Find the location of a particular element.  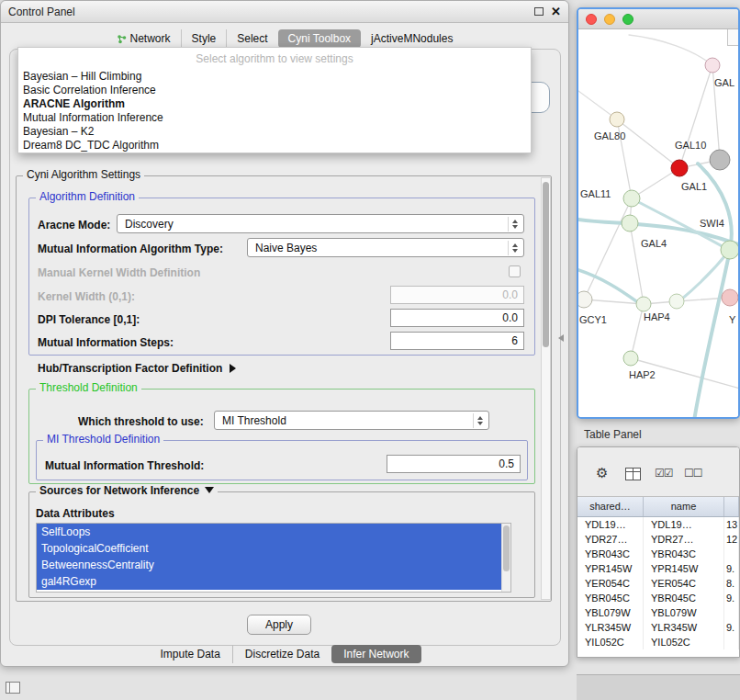

algorithm-option: ARACNE Algorithm is located at coordinates (275, 105).